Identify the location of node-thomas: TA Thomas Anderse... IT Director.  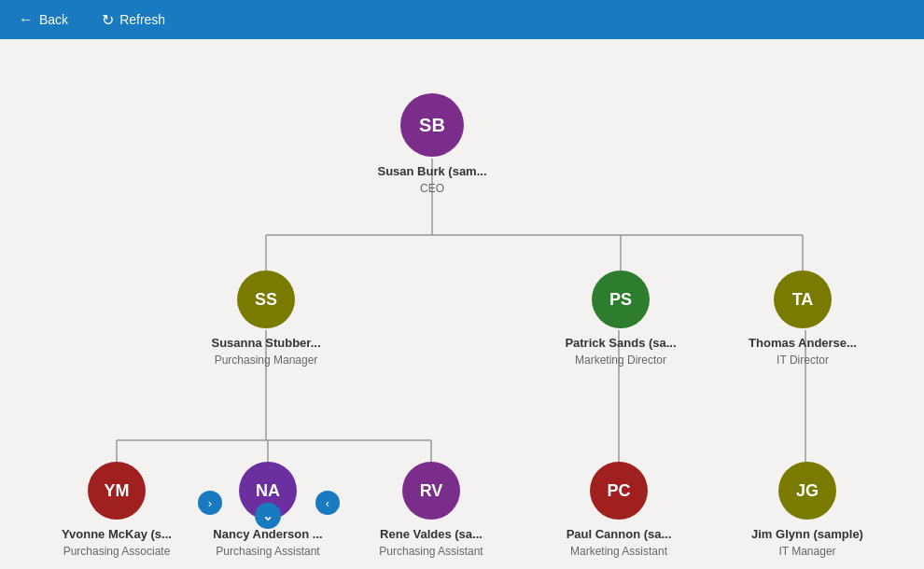
(803, 319).